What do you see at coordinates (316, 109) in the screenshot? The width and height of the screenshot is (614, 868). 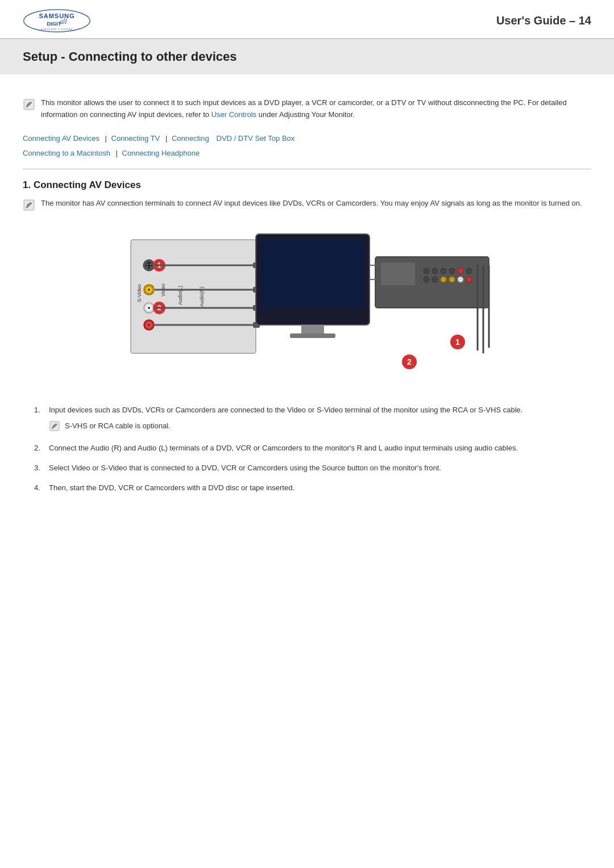 I see `intro-text: This monitor allows the user to connect …` at bounding box center [316, 109].